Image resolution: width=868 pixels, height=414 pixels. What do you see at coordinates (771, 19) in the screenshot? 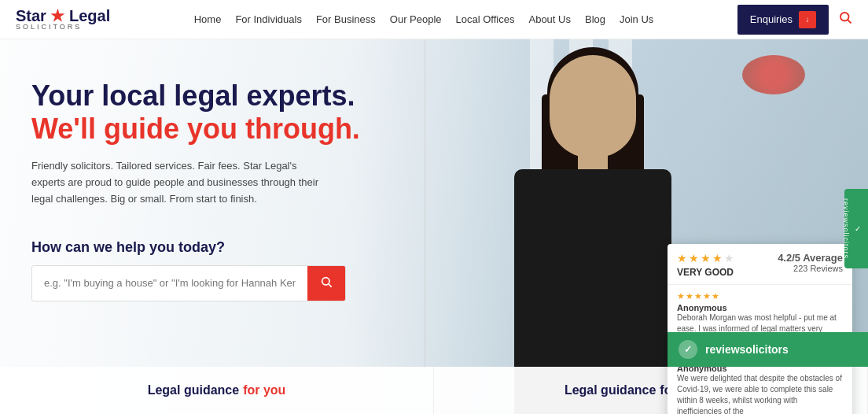
I see `enquiries-label: Enquiries` at bounding box center [771, 19].